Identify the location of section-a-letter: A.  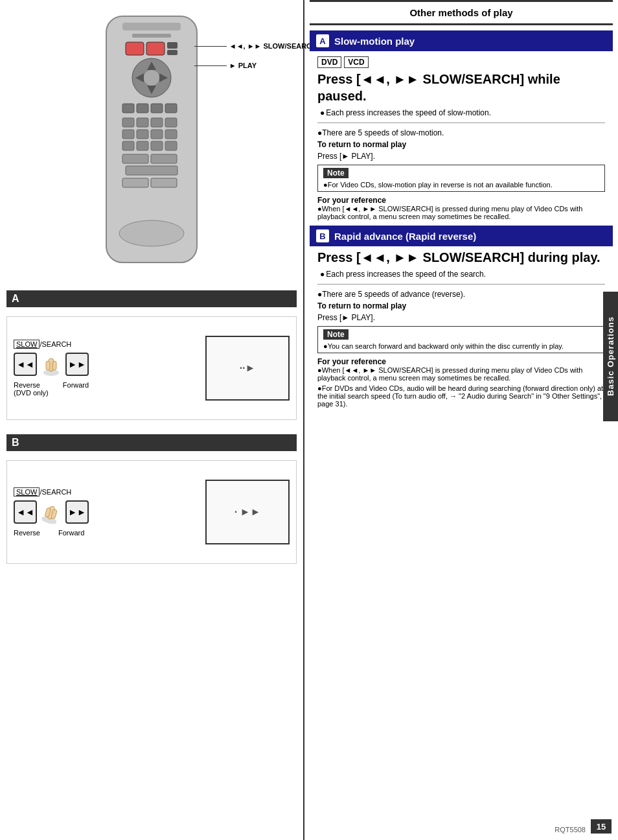
(323, 41).